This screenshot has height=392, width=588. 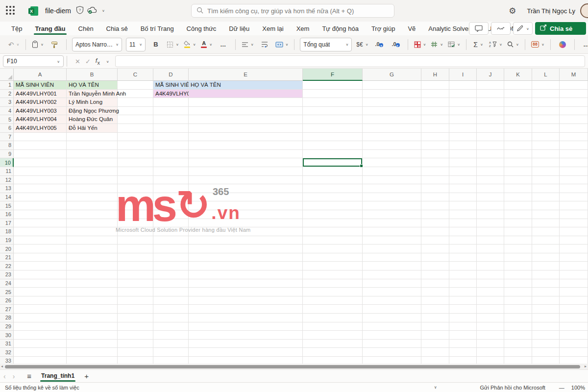 What do you see at coordinates (435, 102) in the screenshot?
I see `cell-H3` at bounding box center [435, 102].